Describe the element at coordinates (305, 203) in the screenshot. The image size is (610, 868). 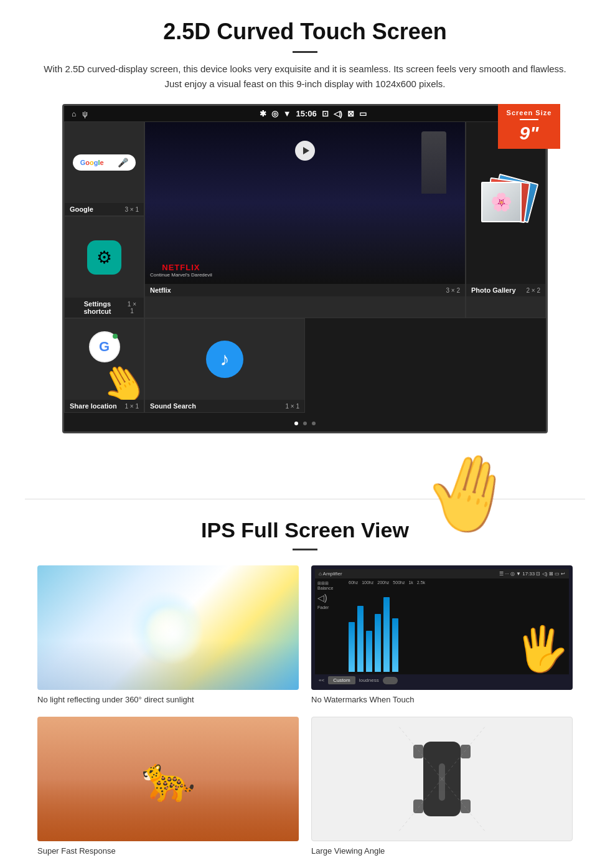
I see `netflix-preview: NETFLIX Continue Marvel's Daredevil` at that location.